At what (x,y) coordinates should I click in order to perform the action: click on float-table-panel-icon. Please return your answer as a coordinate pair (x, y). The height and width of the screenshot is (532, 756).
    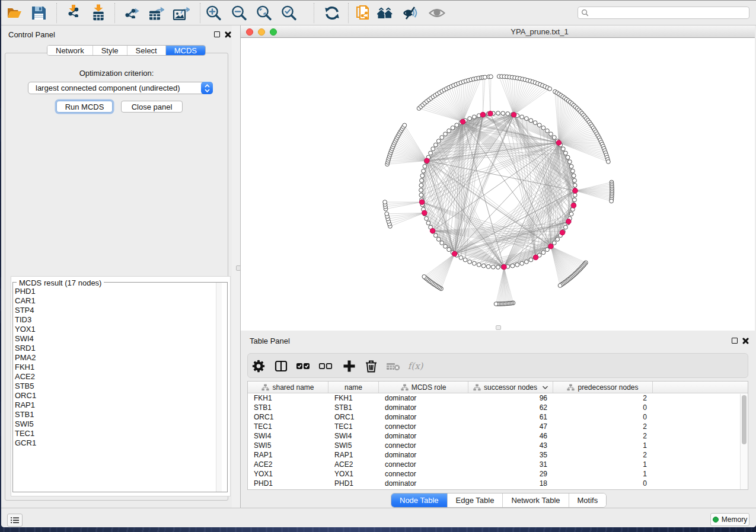
    Looking at the image, I should click on (735, 341).